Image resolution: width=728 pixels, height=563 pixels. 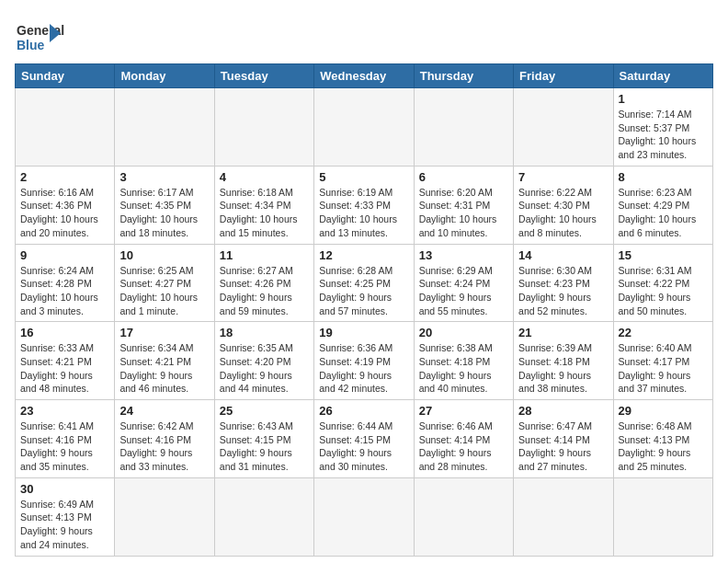 I want to click on calendar-day-cell: 10Sunrise: 6:25 AM Sunset: 4:27 PM Dayli…, so click(x=165, y=283).